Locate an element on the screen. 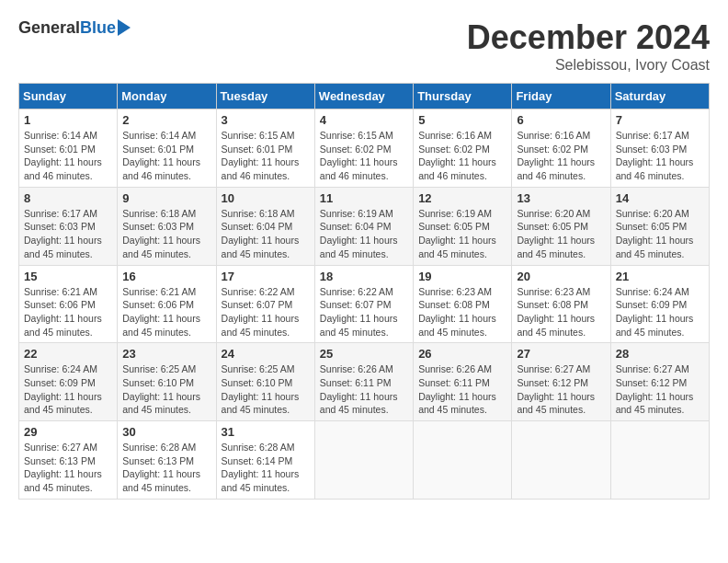 This screenshot has width=728, height=563. weekday-header-thursday: Thursday is located at coordinates (463, 97).